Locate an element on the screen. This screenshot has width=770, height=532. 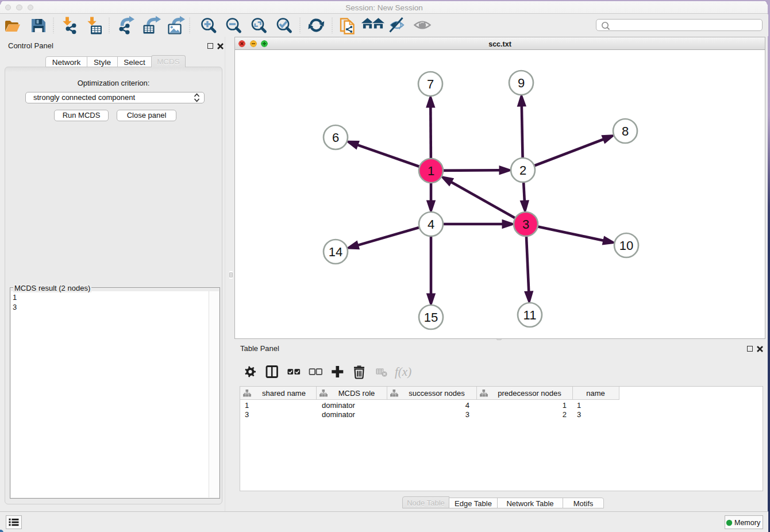
svg-text: 11 is located at coordinates (530, 315).